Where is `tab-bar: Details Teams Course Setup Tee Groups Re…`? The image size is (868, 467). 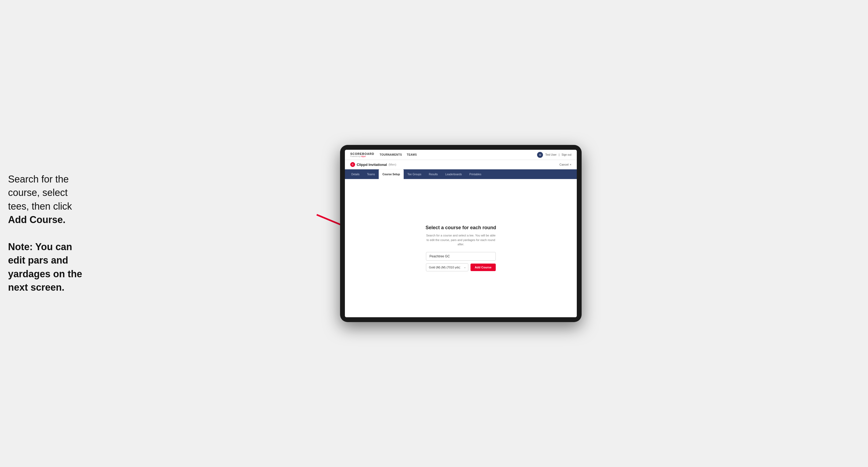 tab-bar: Details Teams Course Setup Tee Groups Re… is located at coordinates (461, 174).